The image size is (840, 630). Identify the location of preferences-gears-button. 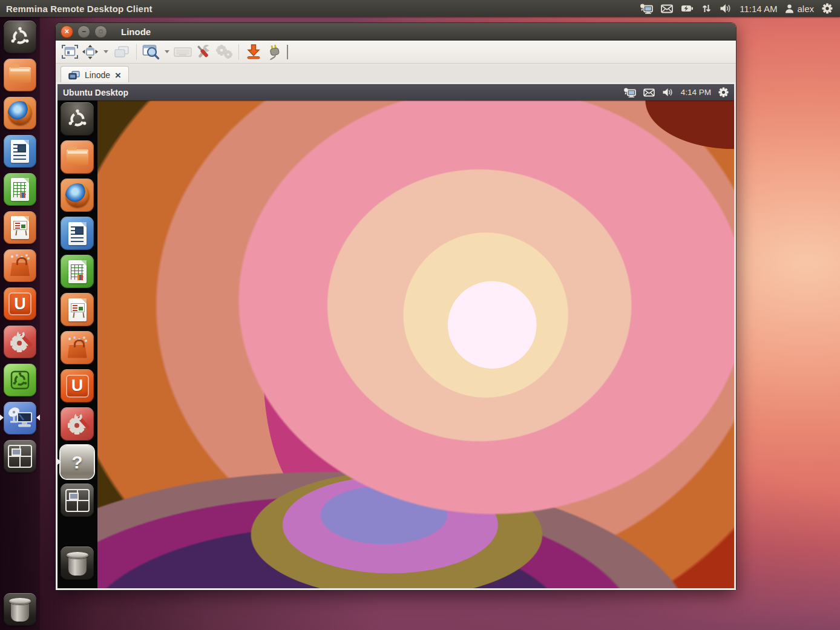
(224, 52).